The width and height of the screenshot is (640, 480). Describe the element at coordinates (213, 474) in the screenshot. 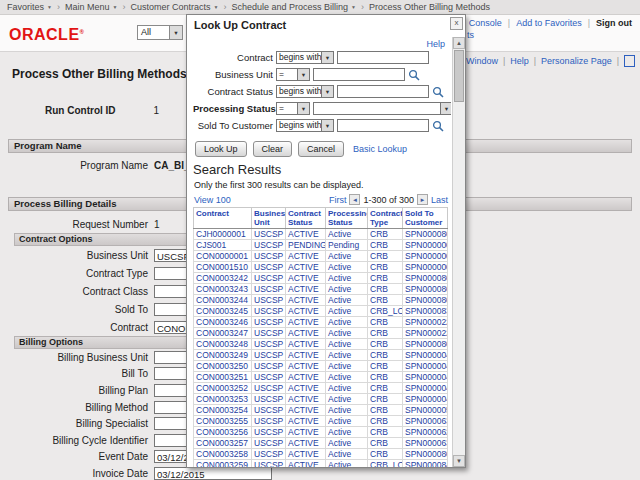

I see `invoice-date-input: 03/12/2015` at that location.